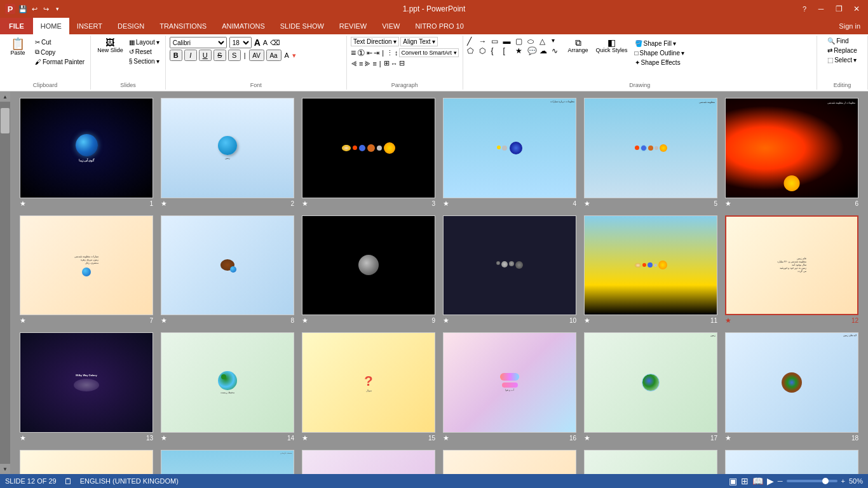 The image size is (868, 488). I want to click on tab-home: HOME, so click(51, 26).